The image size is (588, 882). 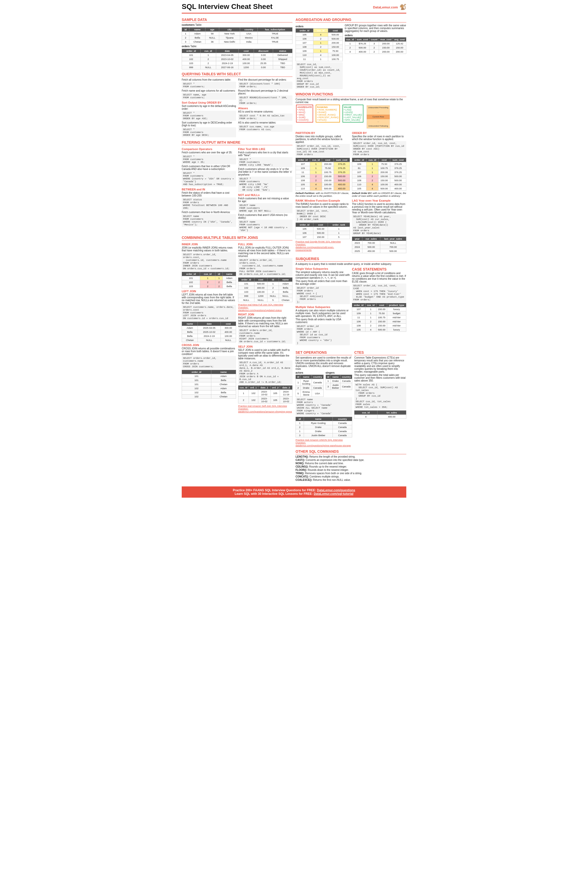 I want to click on groupby-desc: GROUP BY groups together rows with the s…, so click(x=375, y=28).